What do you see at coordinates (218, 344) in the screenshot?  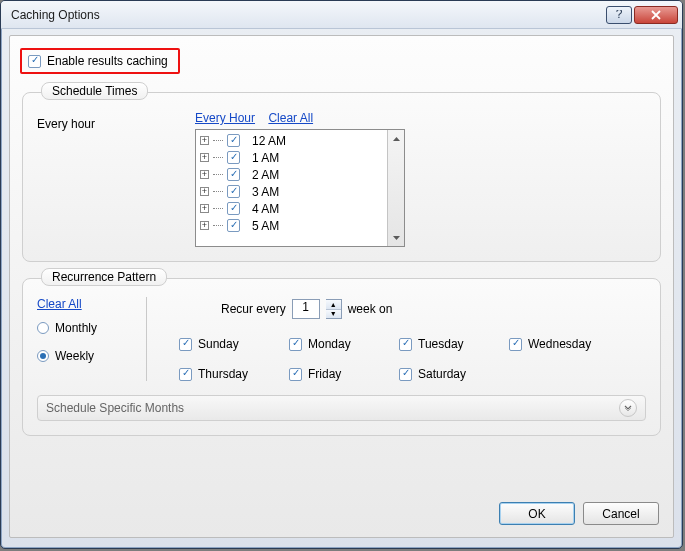 I see `day-label: Sunday` at bounding box center [218, 344].